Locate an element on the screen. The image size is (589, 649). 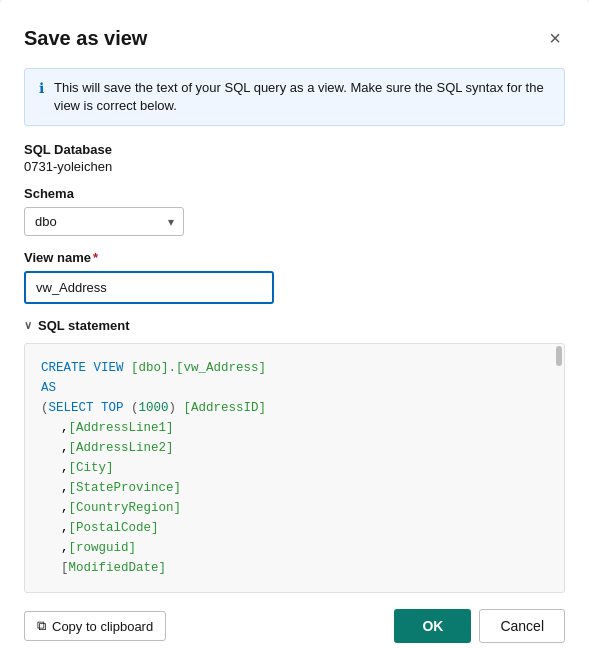
info-banner: ℹ This will save the text of your SQL qu… is located at coordinates (294, 97).